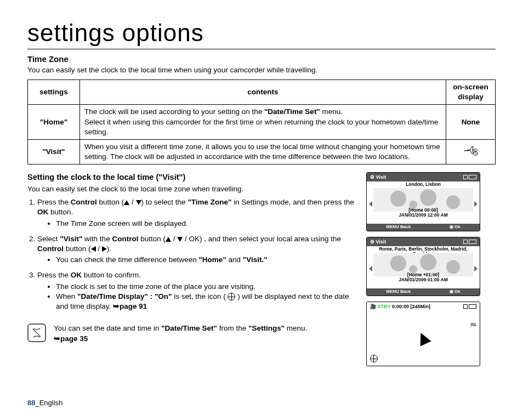 The image size is (523, 420). I want to click on right-triangle-icon, so click(104, 249).